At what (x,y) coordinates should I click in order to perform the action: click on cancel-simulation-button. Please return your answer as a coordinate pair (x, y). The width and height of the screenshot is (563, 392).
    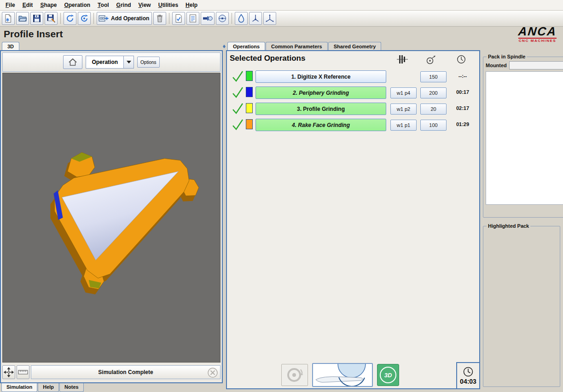
    Looking at the image, I should click on (213, 373).